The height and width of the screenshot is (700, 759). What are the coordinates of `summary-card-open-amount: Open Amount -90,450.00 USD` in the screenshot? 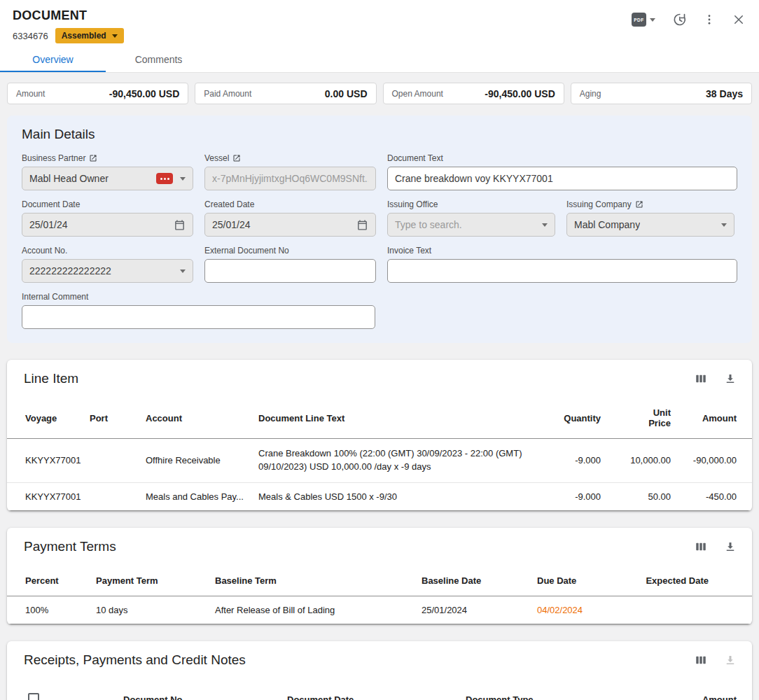 It's located at (473, 94).